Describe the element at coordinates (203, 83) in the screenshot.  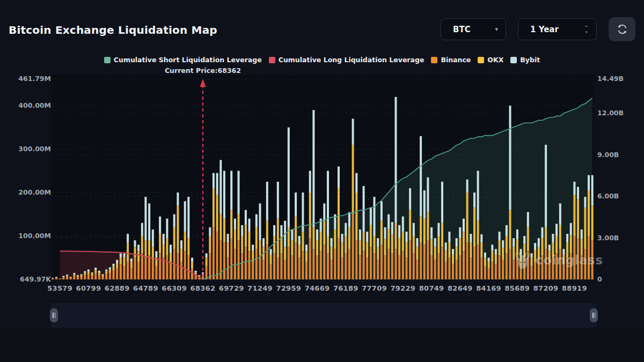
I see `current-price-arrowhead` at that location.